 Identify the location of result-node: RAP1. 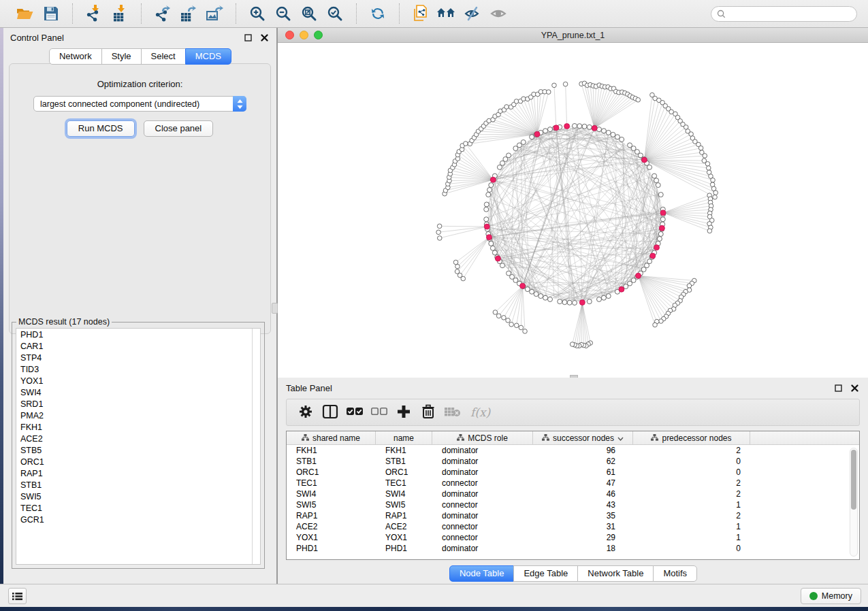
(138, 474).